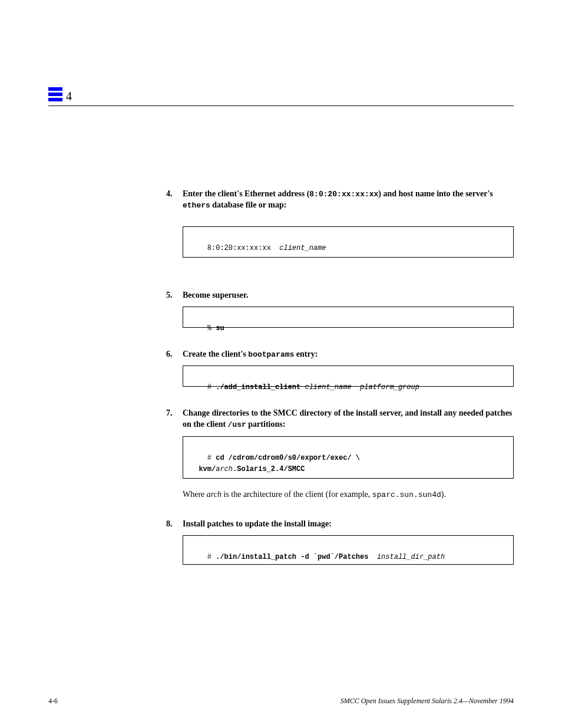  Describe the element at coordinates (348, 200) in the screenshot. I see `step-4-text: Enter the client's Ethernet address (8:0…` at that location.